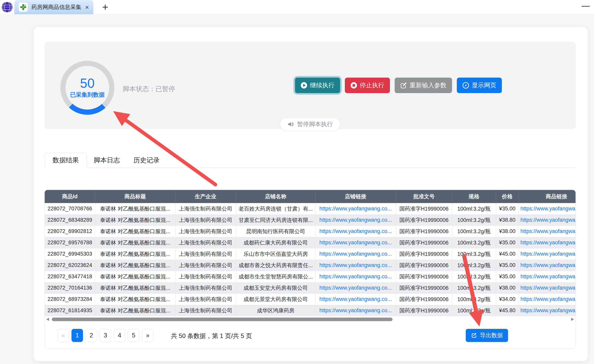 The height and width of the screenshot is (364, 594). I want to click on export-data-button: 导出数据, so click(487, 336).